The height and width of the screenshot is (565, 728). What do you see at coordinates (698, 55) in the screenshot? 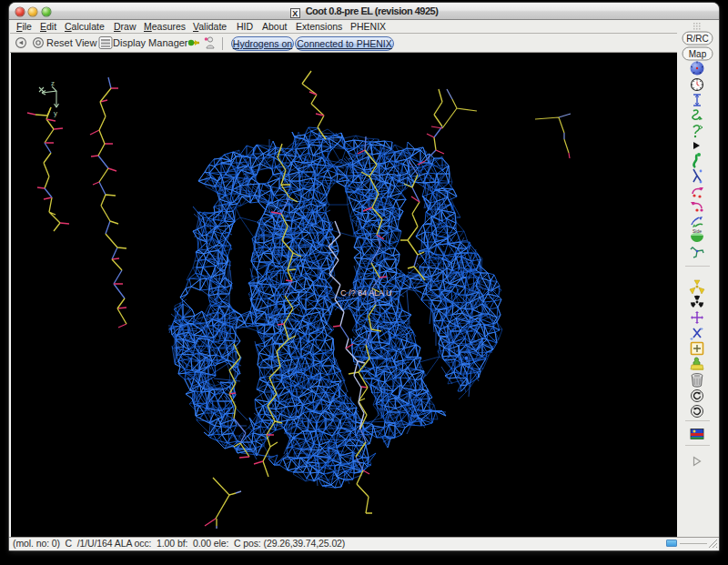
I see `svg-text: Map` at bounding box center [698, 55].